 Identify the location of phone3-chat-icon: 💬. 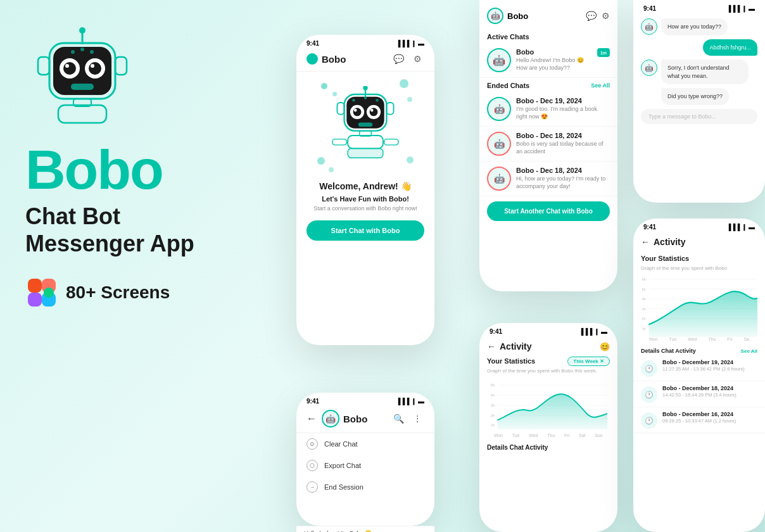
(591, 16).